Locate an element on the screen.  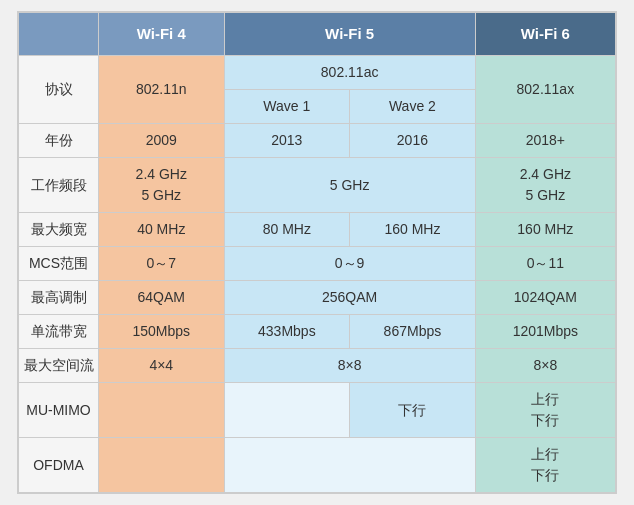
spatial-row: 最大空间流 4×4 8×8 8×8 is located at coordinates (318, 366).